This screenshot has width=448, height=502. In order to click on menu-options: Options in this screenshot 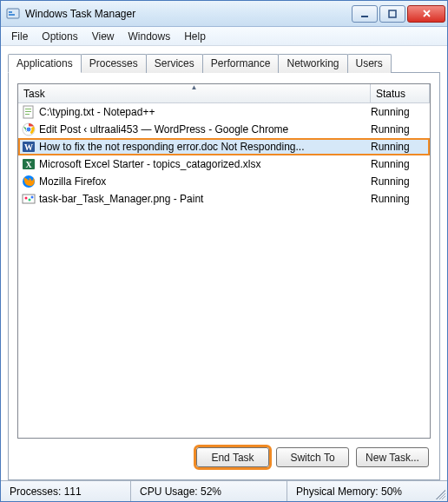, I will do `click(59, 36)`.